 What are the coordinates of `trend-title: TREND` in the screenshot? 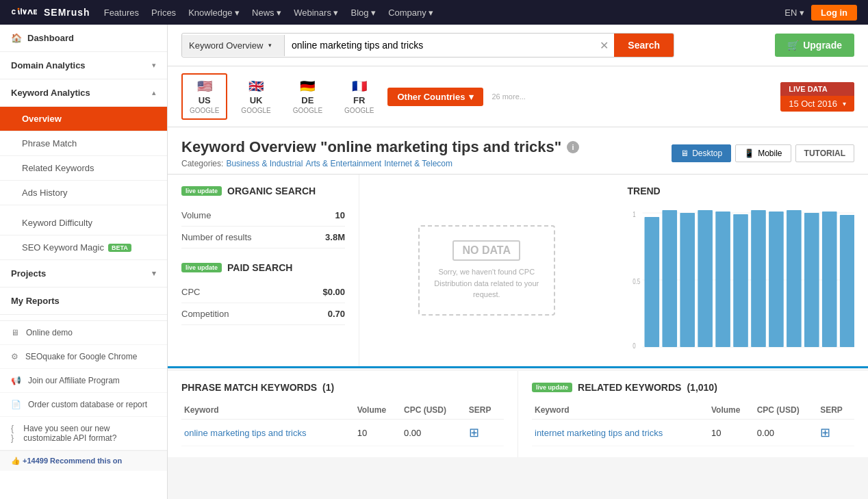 It's located at (741, 191).